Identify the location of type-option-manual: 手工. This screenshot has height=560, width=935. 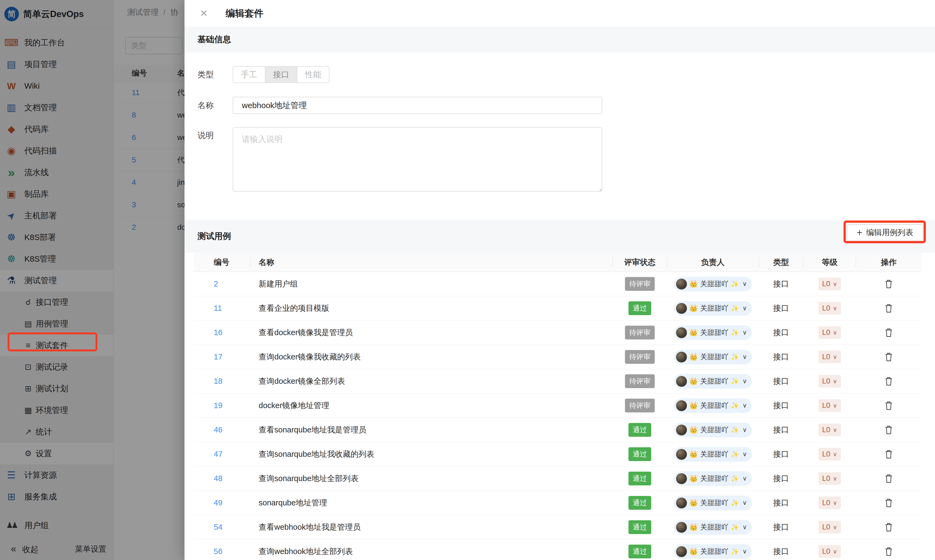
(249, 75).